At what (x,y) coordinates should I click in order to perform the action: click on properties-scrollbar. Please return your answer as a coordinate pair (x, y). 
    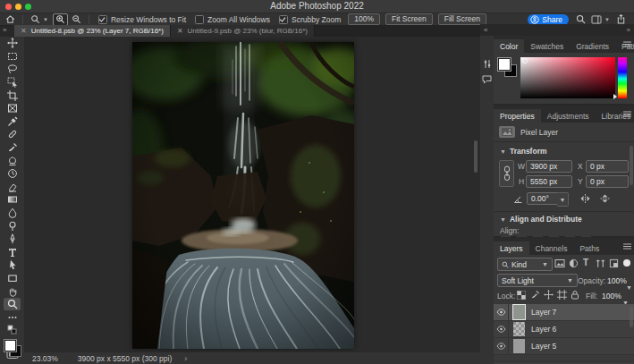
    Looking at the image, I should click on (631, 165).